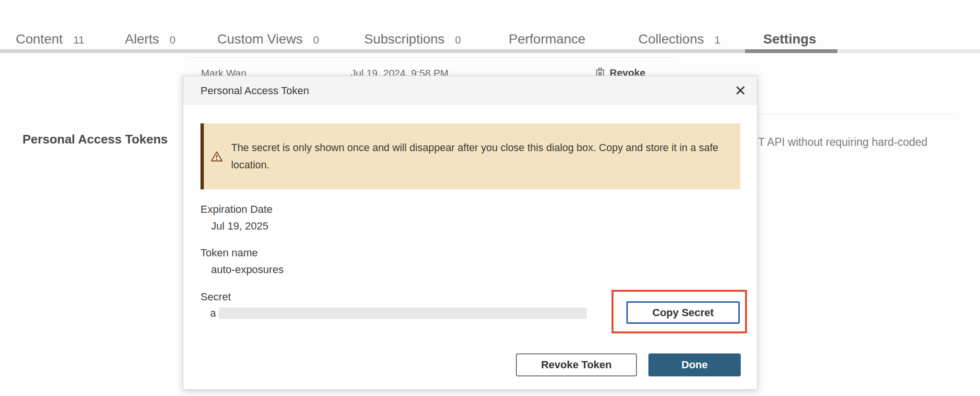 This screenshot has height=396, width=980. I want to click on tab-label: Performance, so click(547, 39).